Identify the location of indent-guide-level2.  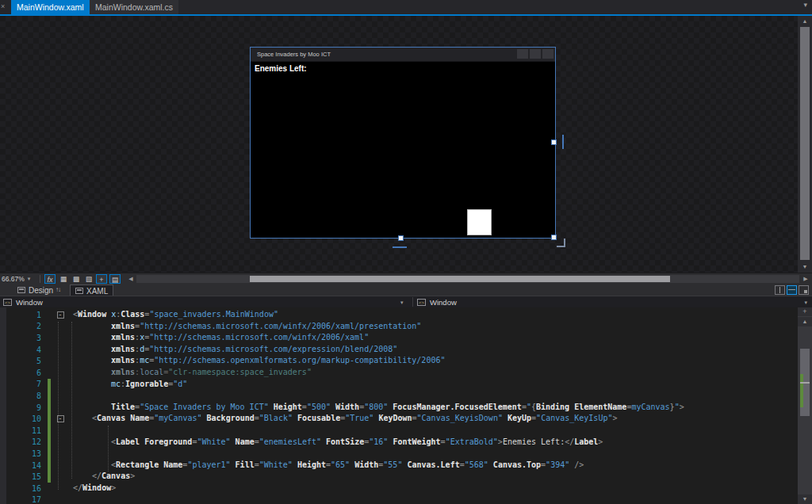
(109, 449).